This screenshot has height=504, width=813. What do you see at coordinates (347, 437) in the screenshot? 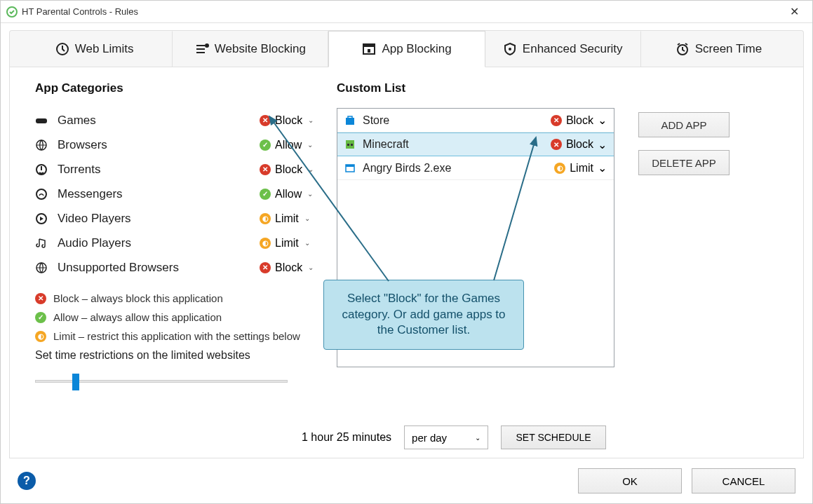
I see `time-text: 1 hour 25 minutes` at bounding box center [347, 437].